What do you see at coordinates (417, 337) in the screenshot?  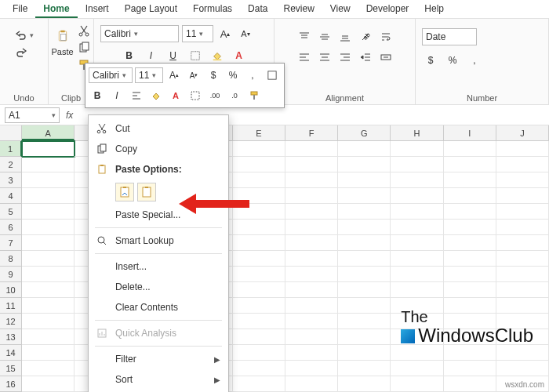 I see `cell-H13` at bounding box center [417, 337].